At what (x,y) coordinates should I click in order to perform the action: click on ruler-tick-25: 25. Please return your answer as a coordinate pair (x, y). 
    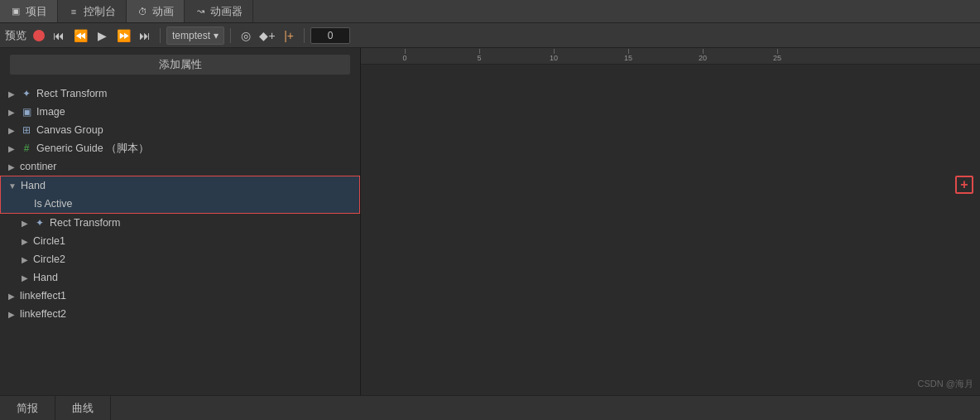
    Looking at the image, I should click on (777, 56).